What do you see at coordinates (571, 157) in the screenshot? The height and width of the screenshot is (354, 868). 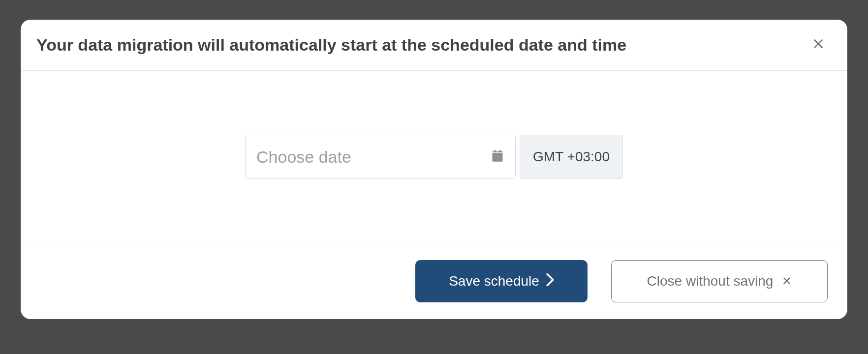 I see `timezone-label: GMT +03:00` at bounding box center [571, 157].